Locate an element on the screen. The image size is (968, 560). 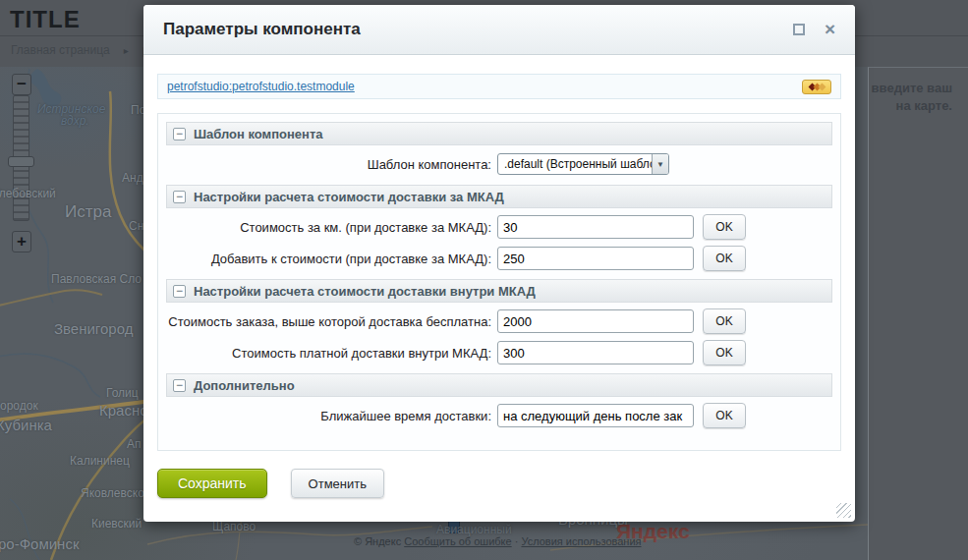
map-label: Голиц is located at coordinates (122, 393).